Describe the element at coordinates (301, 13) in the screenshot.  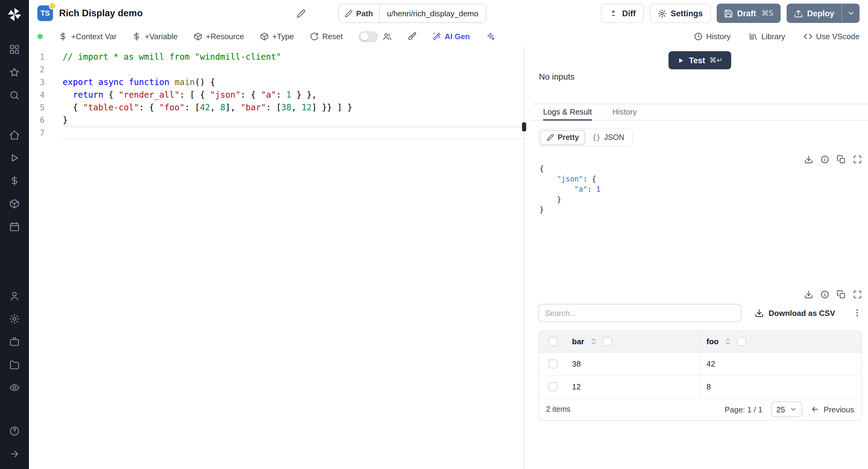
I see `edit-summary-pencil-icon` at that location.